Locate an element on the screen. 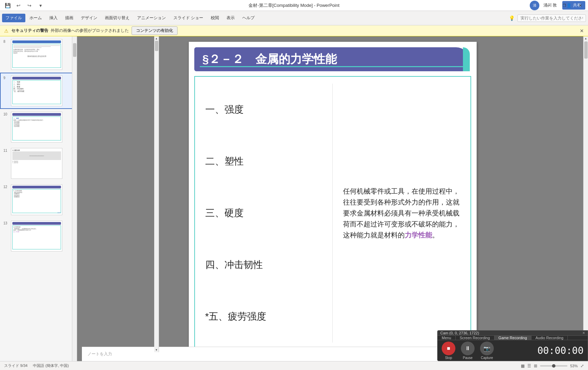 The width and height of the screenshot is (588, 370). slide-number: 10 is located at coordinates (6, 114).